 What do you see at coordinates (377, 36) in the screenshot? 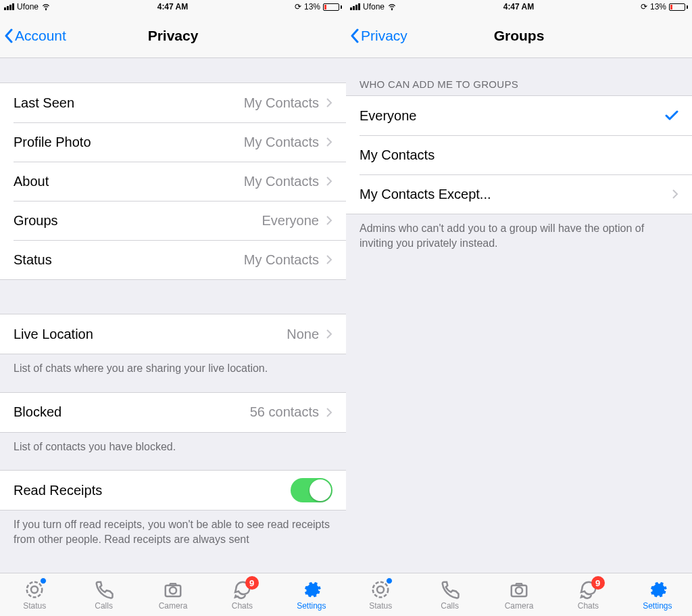
I see `back-button: Privacy` at bounding box center [377, 36].